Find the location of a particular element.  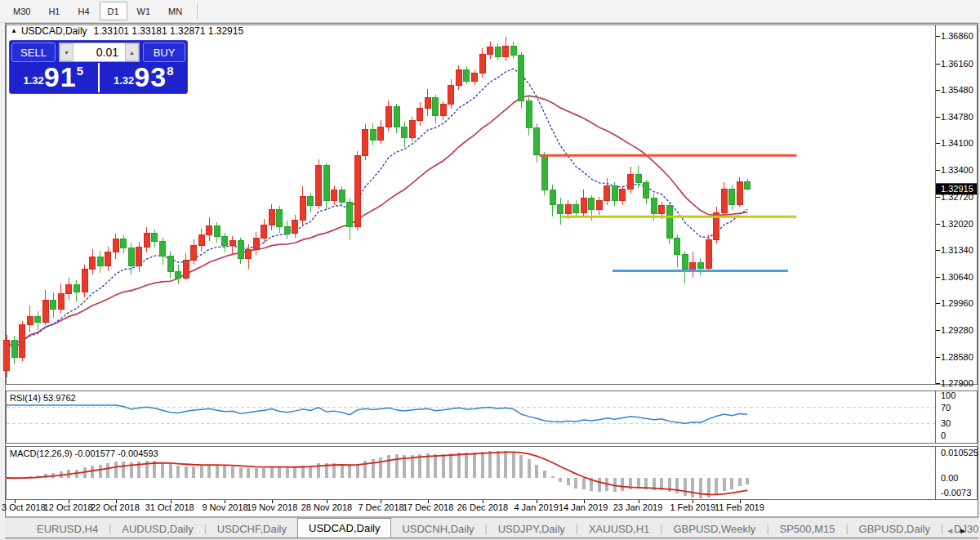

rsi-line is located at coordinates (377, 414).